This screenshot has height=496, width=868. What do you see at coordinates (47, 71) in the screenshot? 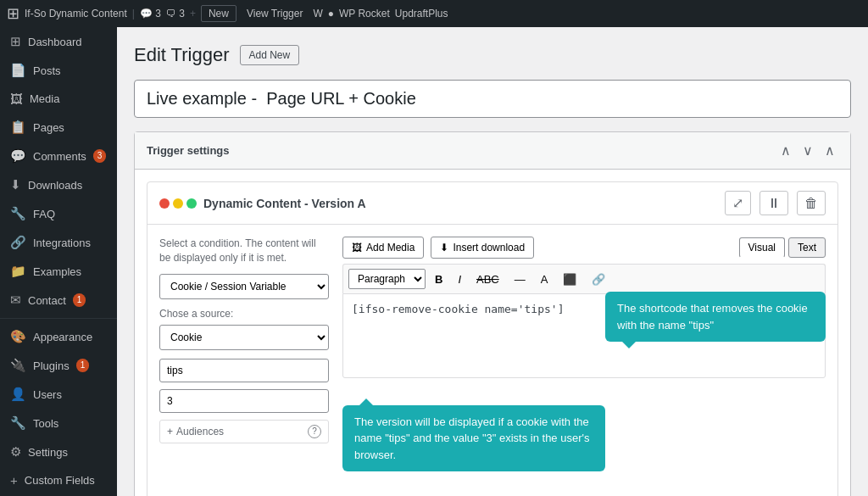
I see `sidebar-label-posts: Posts` at bounding box center [47, 71].